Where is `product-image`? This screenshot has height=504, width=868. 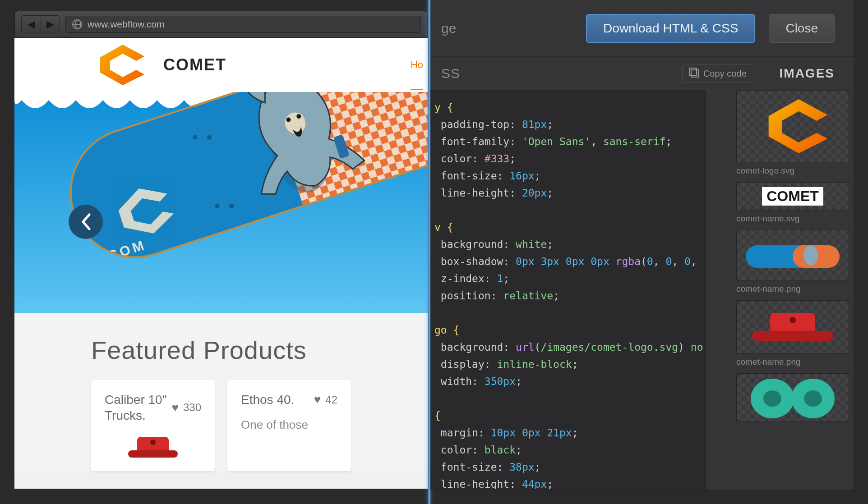 product-image is located at coordinates (153, 446).